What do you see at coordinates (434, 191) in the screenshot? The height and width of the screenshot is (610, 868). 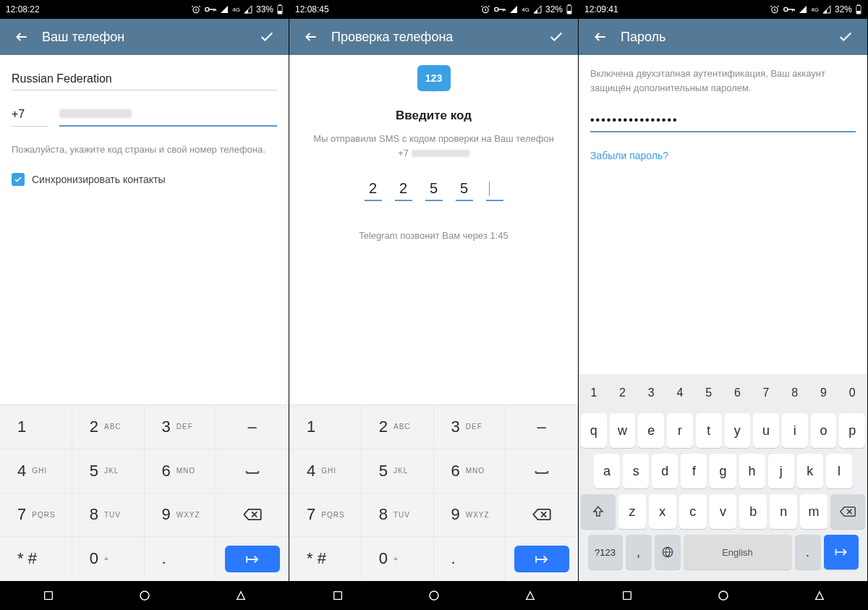 I see `code-input-row: 2 2 5 5 .` at bounding box center [434, 191].